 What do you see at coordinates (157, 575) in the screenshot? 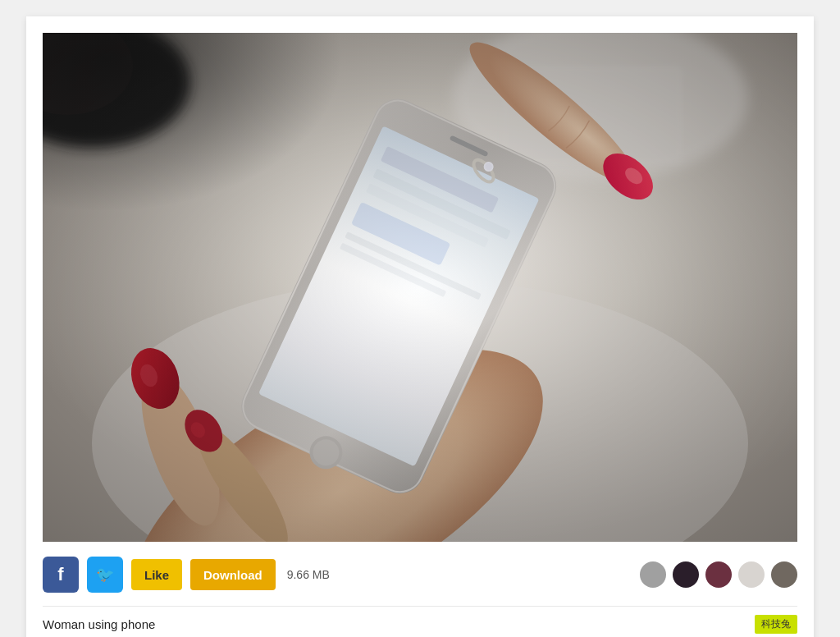
I see `like-button: Like` at bounding box center [157, 575].